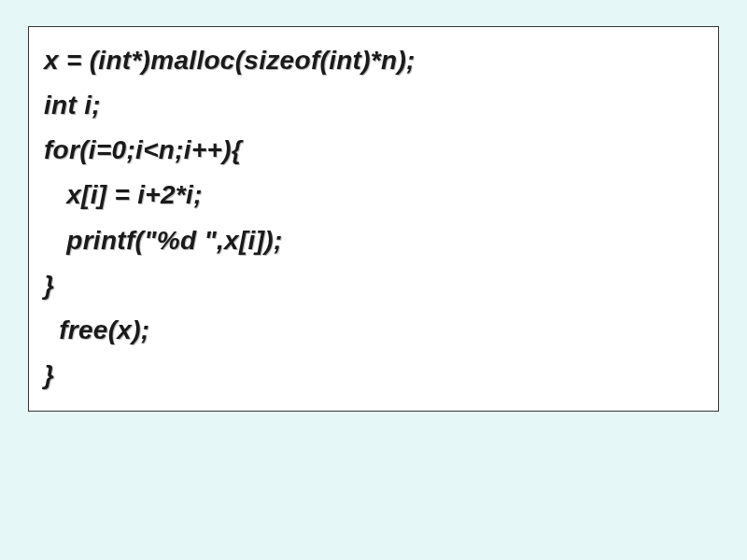 The width and height of the screenshot is (747, 560). What do you see at coordinates (374, 61) in the screenshot?
I see `code-line: x = (int*)malloc(sizeof(int)*n);` at bounding box center [374, 61].